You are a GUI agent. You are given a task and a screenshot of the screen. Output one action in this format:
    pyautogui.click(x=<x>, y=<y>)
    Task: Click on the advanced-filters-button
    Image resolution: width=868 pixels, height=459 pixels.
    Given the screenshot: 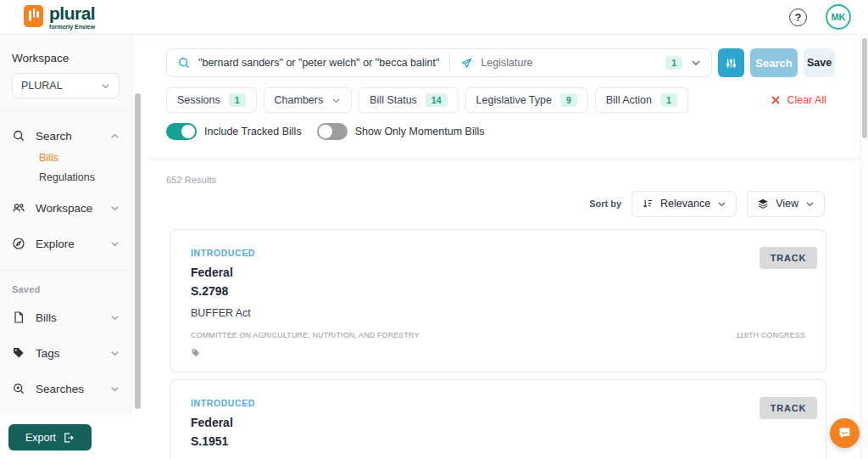 What is the action you would take?
    pyautogui.click(x=731, y=63)
    